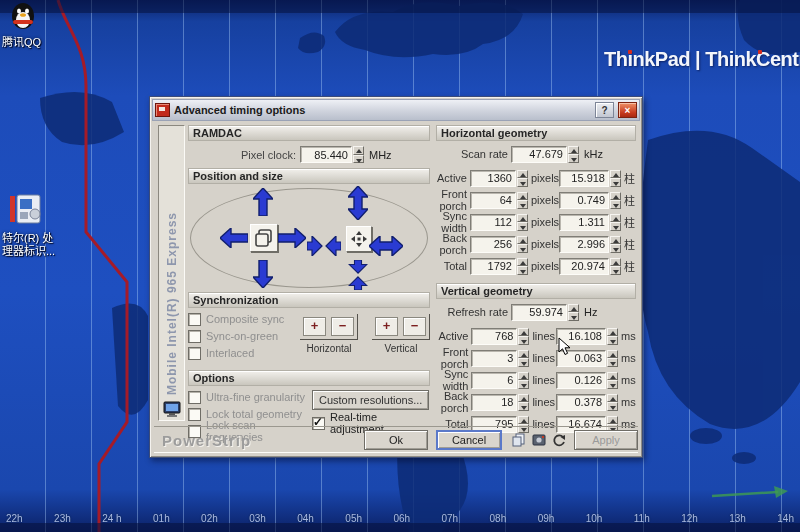 The image size is (800, 532). What do you see at coordinates (493, 266) in the screenshot?
I see `geo-value-input: 1792` at bounding box center [493, 266].